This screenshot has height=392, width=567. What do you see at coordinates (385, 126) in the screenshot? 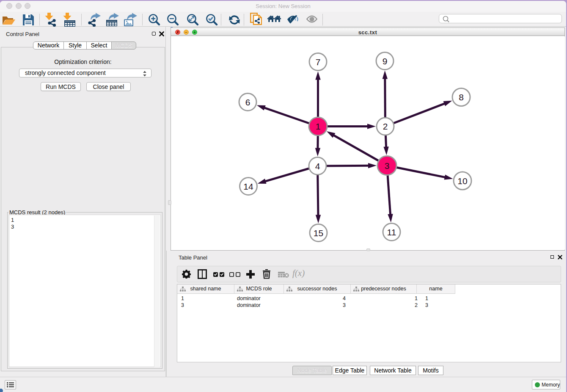
I see `svg-text: 2` at bounding box center [385, 126].